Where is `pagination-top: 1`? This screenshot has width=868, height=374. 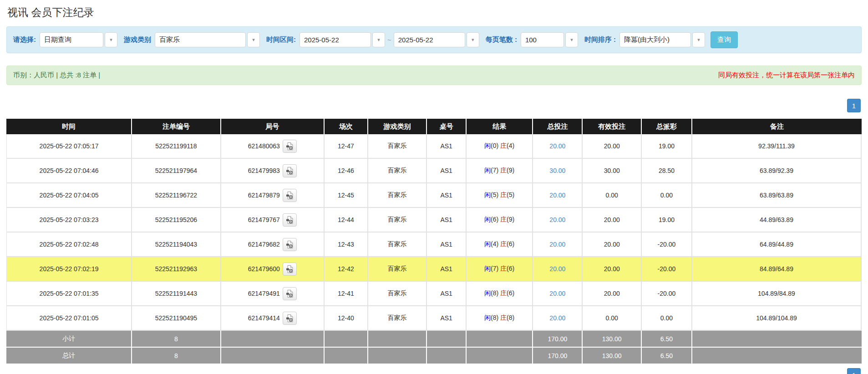
pagination-top: 1 is located at coordinates (433, 106).